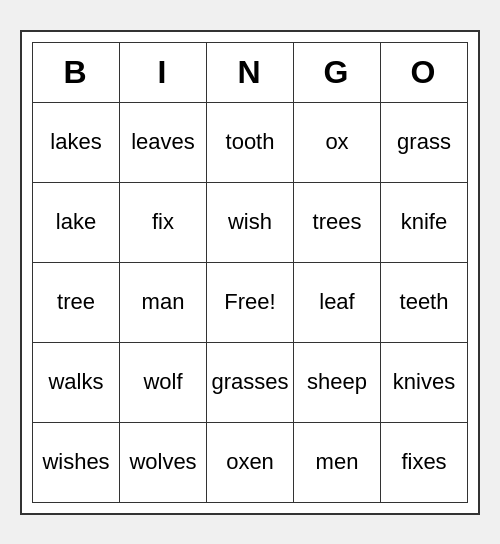 The height and width of the screenshot is (544, 500). I want to click on table-cell: sheep, so click(338, 382).